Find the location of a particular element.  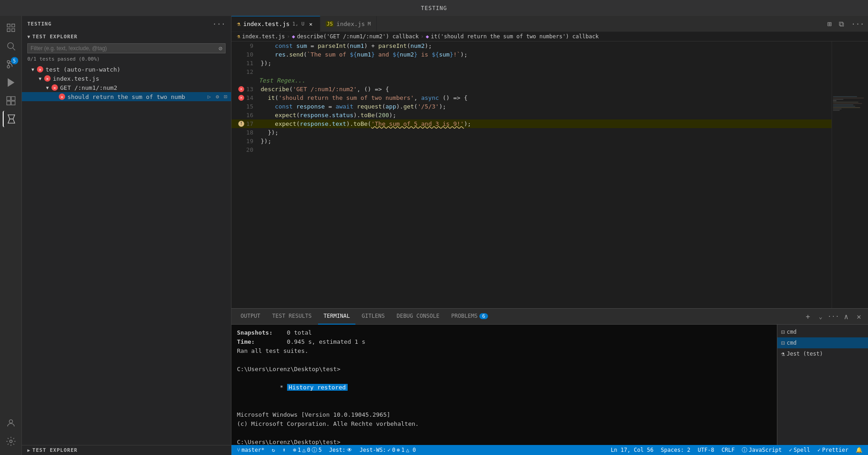

test-file-icon: ⚗ is located at coordinates (239, 24).